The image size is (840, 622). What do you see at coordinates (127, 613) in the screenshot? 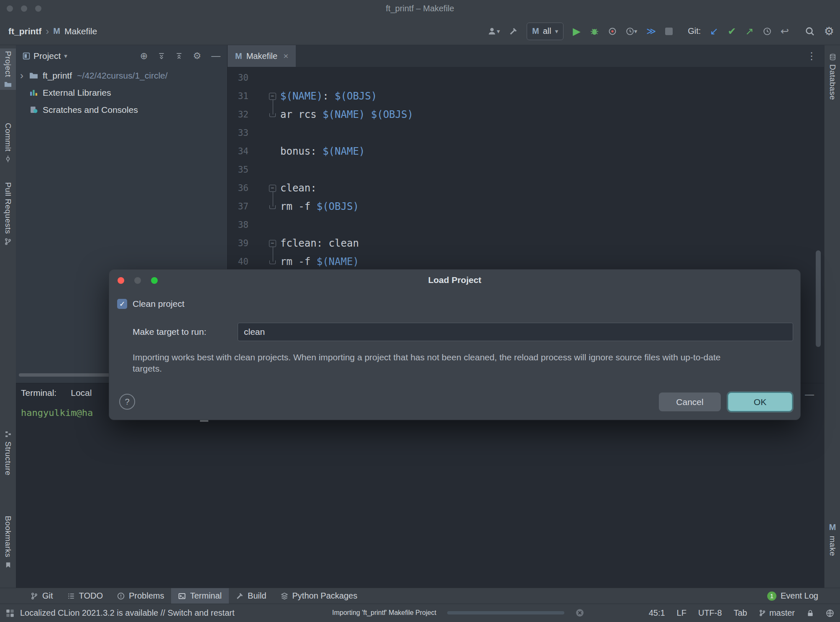
I see `status-message: Localized CLion 2021.3.2 is available //…` at bounding box center [127, 613].